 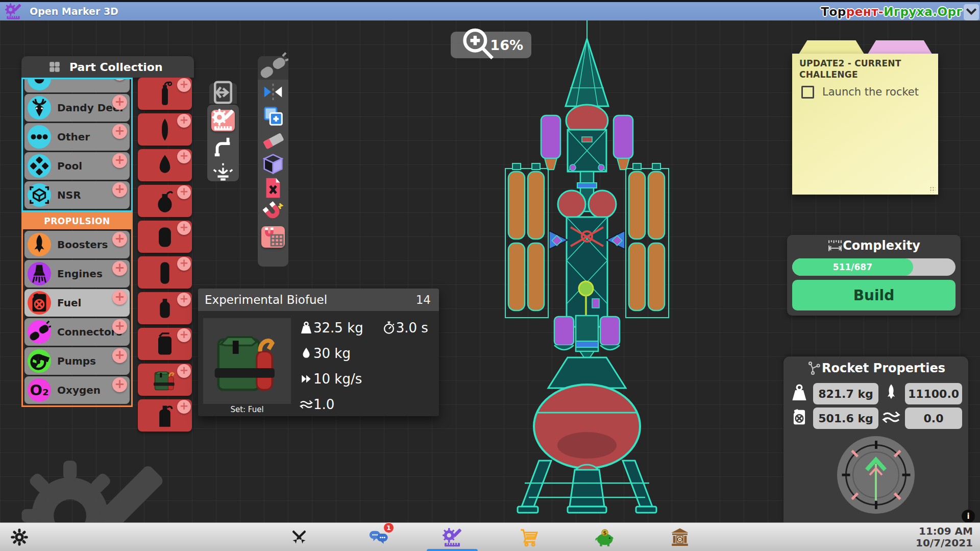 I want to click on tool-mirror, so click(x=273, y=93).